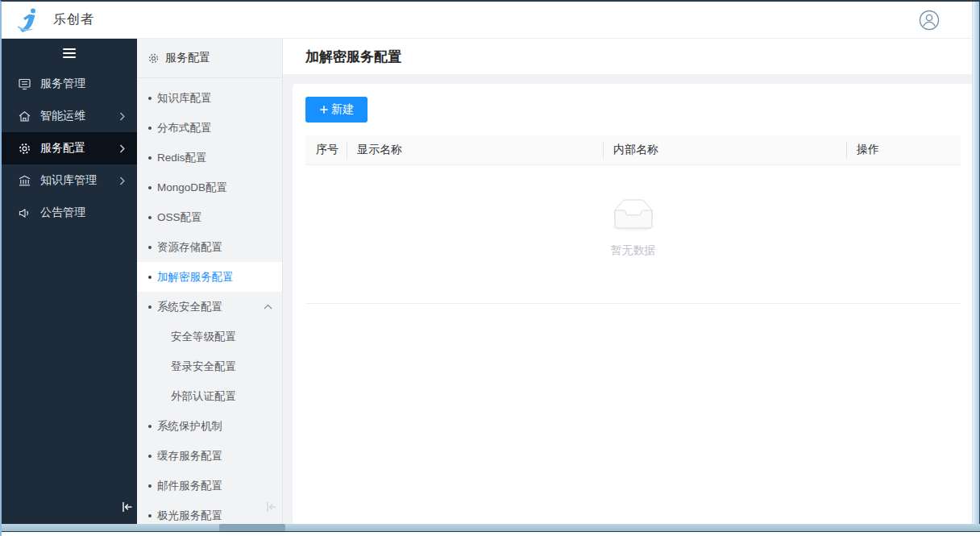 Image resolution: width=980 pixels, height=536 pixels. Describe the element at coordinates (929, 20) in the screenshot. I see `user-avatar-icon` at that location.